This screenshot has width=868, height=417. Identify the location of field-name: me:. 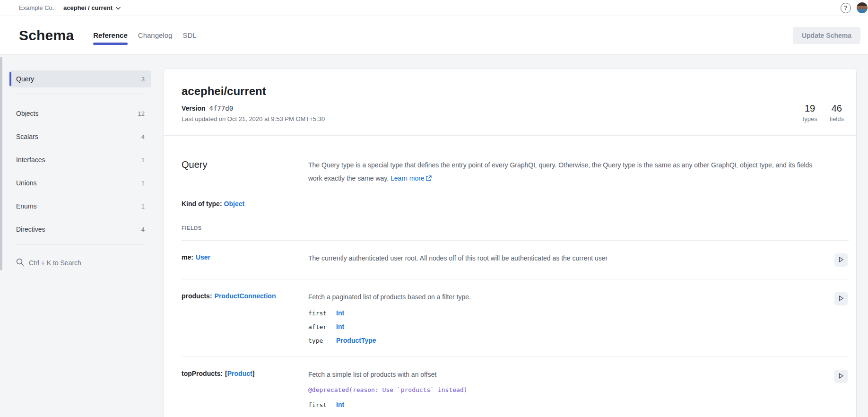
(187, 257).